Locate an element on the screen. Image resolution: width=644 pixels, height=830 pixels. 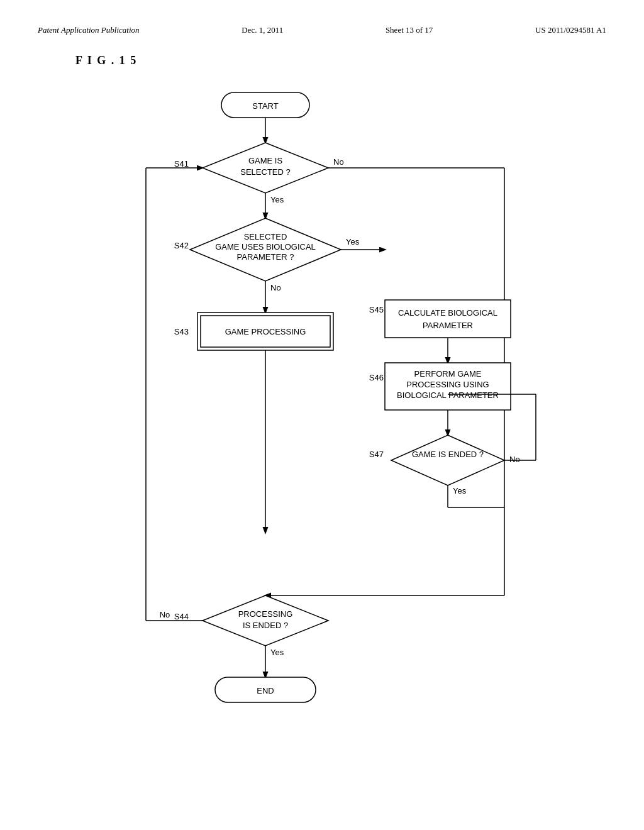
s47-label: S47 is located at coordinates (376, 454).